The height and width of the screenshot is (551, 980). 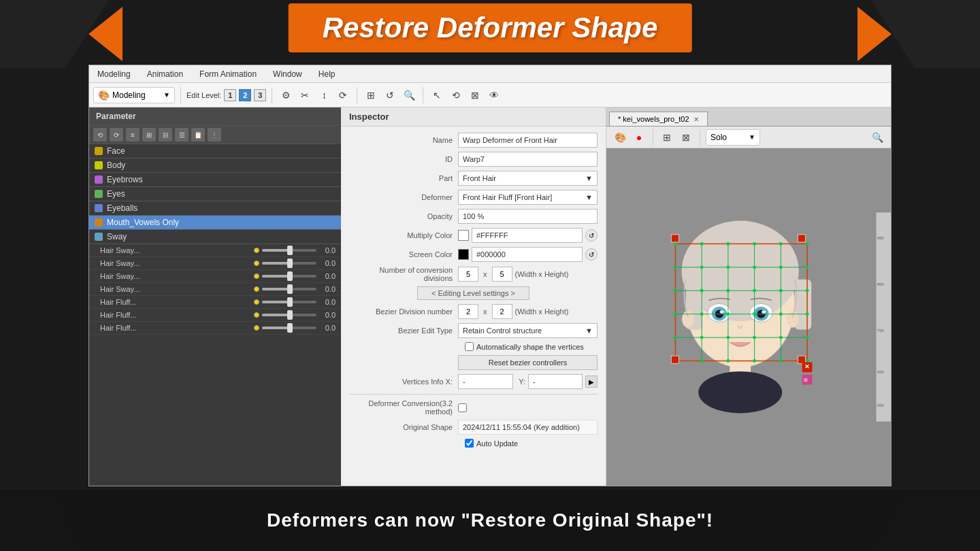 What do you see at coordinates (286, 95) in the screenshot?
I see `tool-icon-1: ⚙` at bounding box center [286, 95].